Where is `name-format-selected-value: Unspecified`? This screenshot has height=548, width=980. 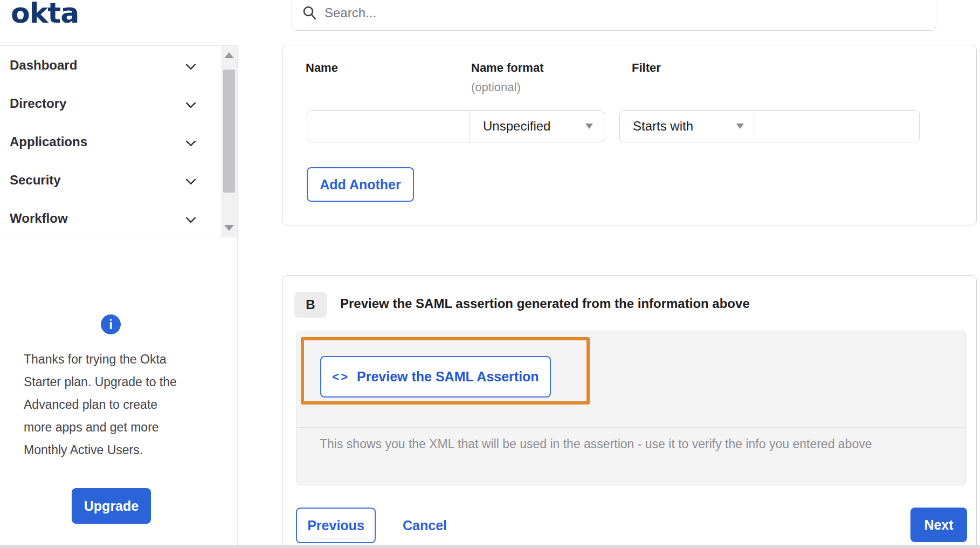
name-format-selected-value: Unspecified is located at coordinates (516, 126).